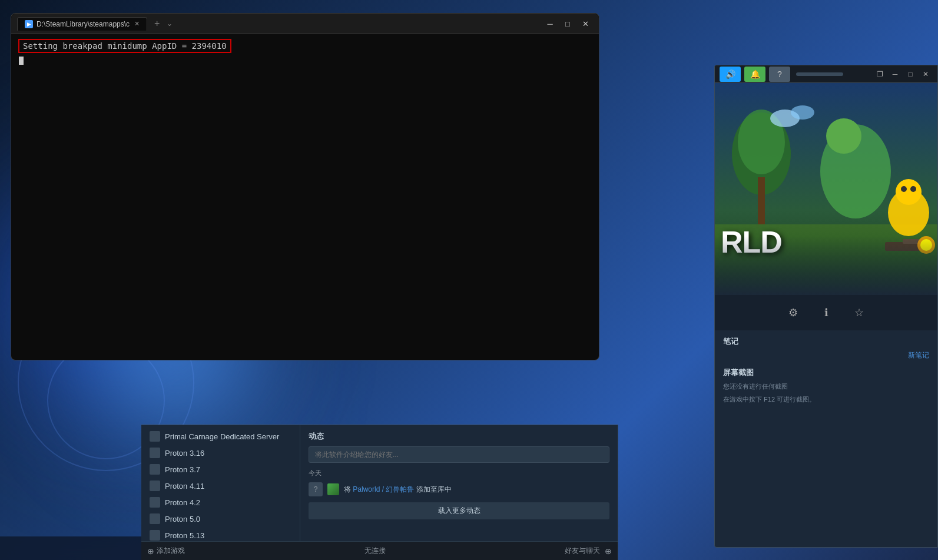 This screenshot has height=560, width=938. I want to click on game-item-label: Proton 5.13, so click(185, 536).